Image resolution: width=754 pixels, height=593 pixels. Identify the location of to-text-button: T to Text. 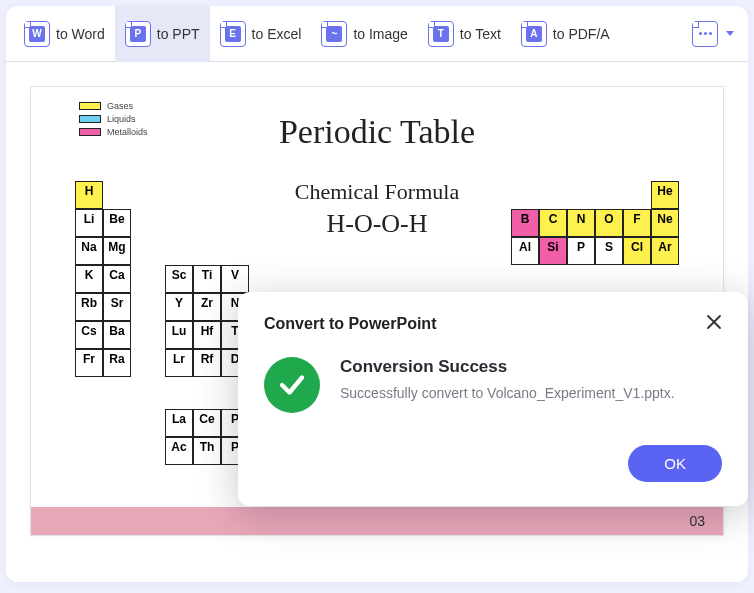
(464, 34).